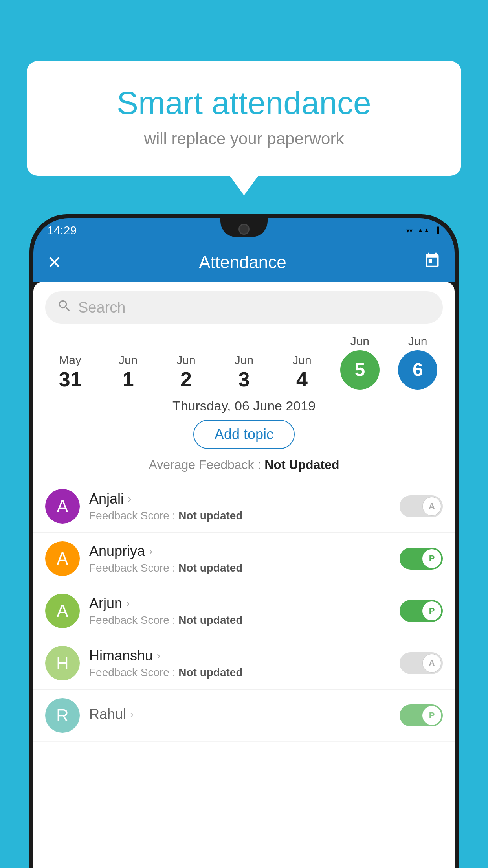 Image resolution: width=488 pixels, height=868 pixels. I want to click on student-info-rahul: Rahul ›, so click(244, 715).